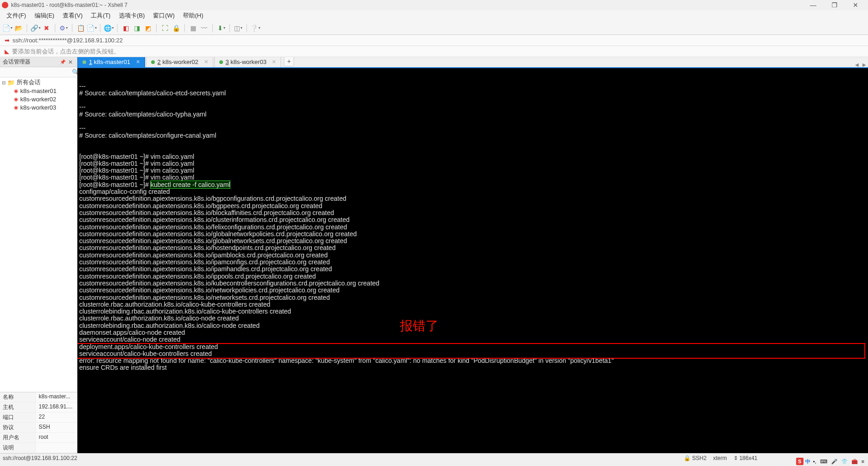 Image resolution: width=868 pixels, height=466 pixels. I want to click on prop-desc-v, so click(56, 448).